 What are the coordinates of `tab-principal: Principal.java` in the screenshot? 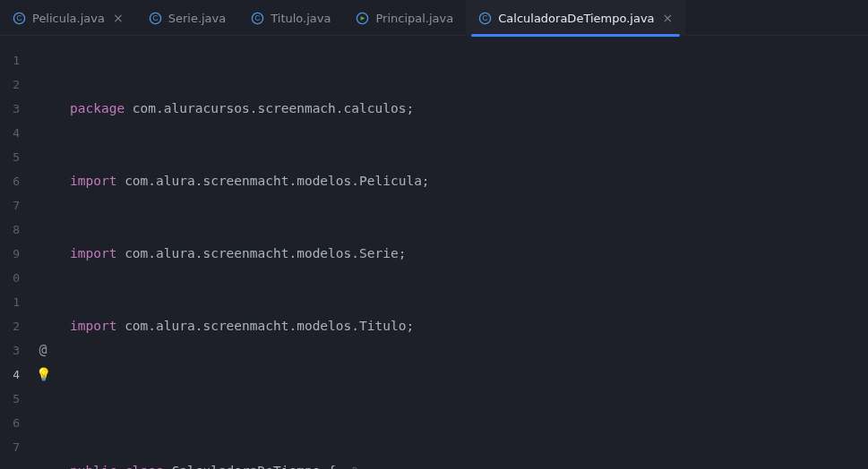 It's located at (405, 18).